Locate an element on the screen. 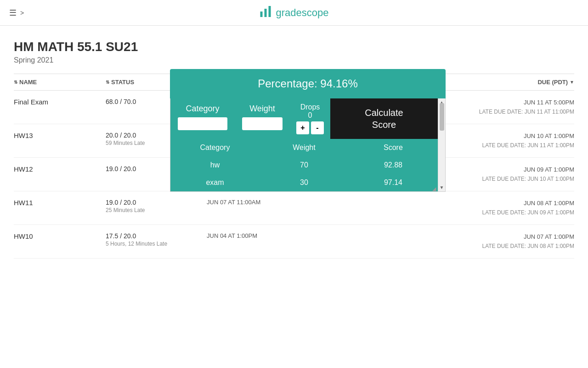  row-late-status: 25 Minutes Late is located at coordinates (156, 210).